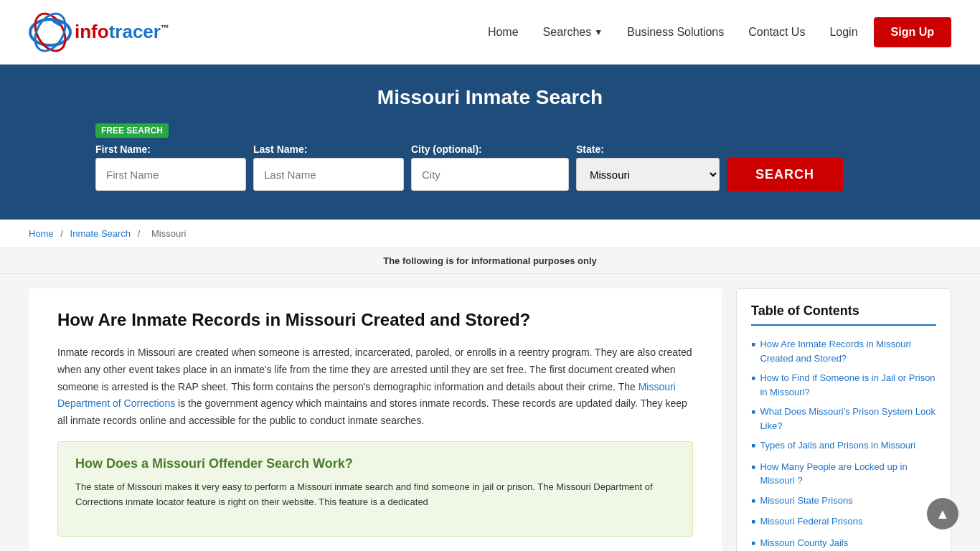  What do you see at coordinates (329, 167) in the screenshot?
I see `last-name-group: Last Name:` at bounding box center [329, 167].